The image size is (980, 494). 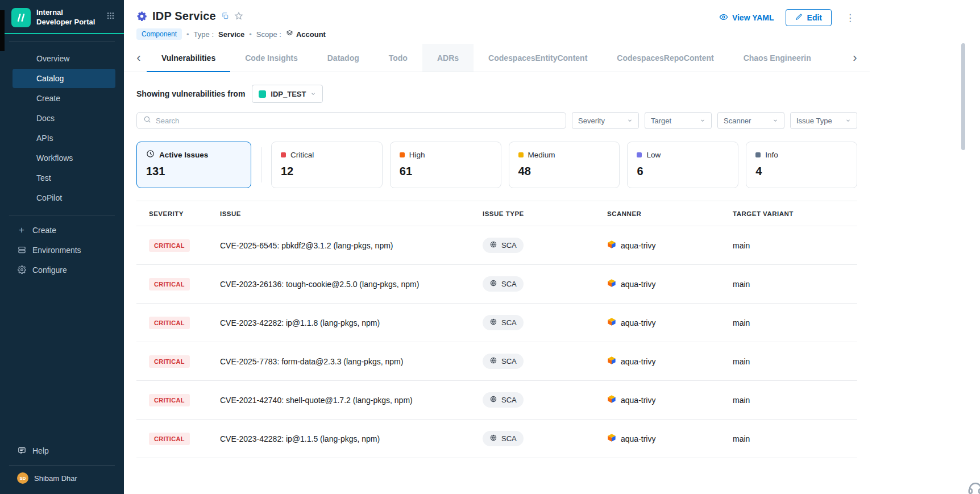 I want to click on project-icon, so click(x=263, y=94).